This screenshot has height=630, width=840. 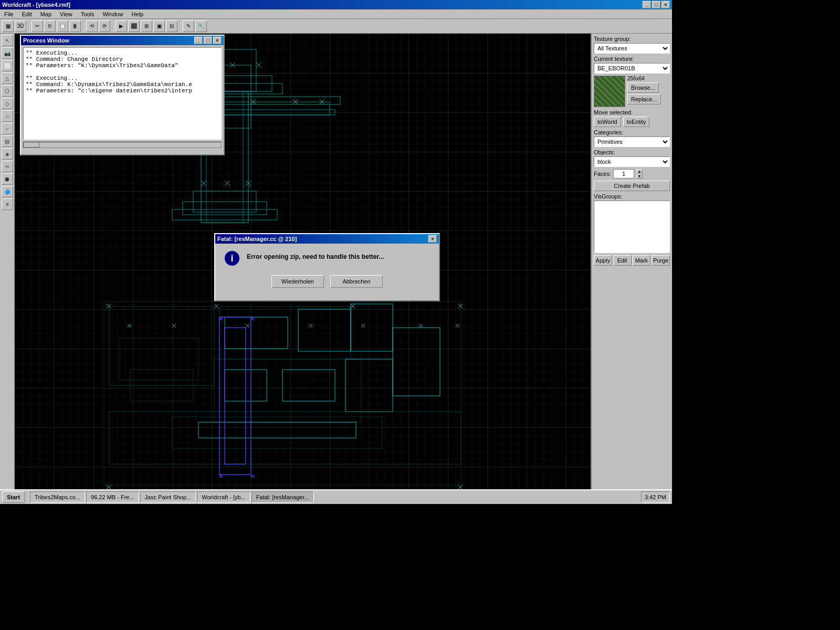 What do you see at coordinates (232, 258) in the screenshot?
I see `info-icon: i` at bounding box center [232, 258].